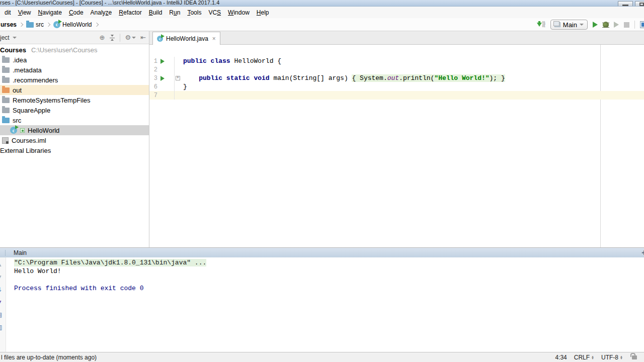 The width and height of the screenshot is (644, 362). I want to click on toolbar-separator, so click(635, 25).